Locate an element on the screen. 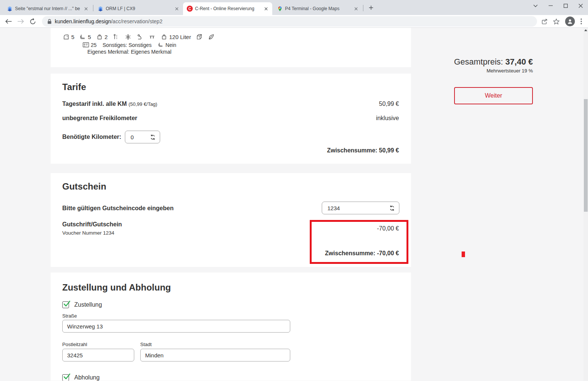  tab-crent-active: C C-Rent - Online Reservierung is located at coordinates (228, 9).